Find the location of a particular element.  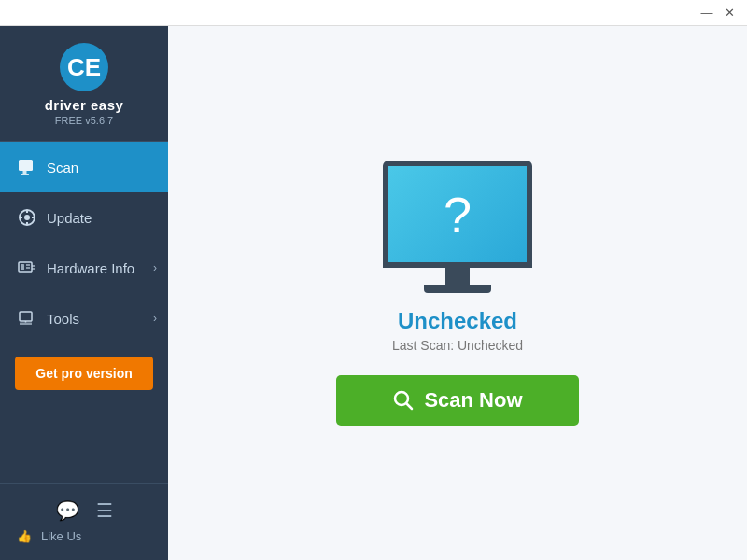

app-version: FREE v5.6.7 is located at coordinates (84, 120).